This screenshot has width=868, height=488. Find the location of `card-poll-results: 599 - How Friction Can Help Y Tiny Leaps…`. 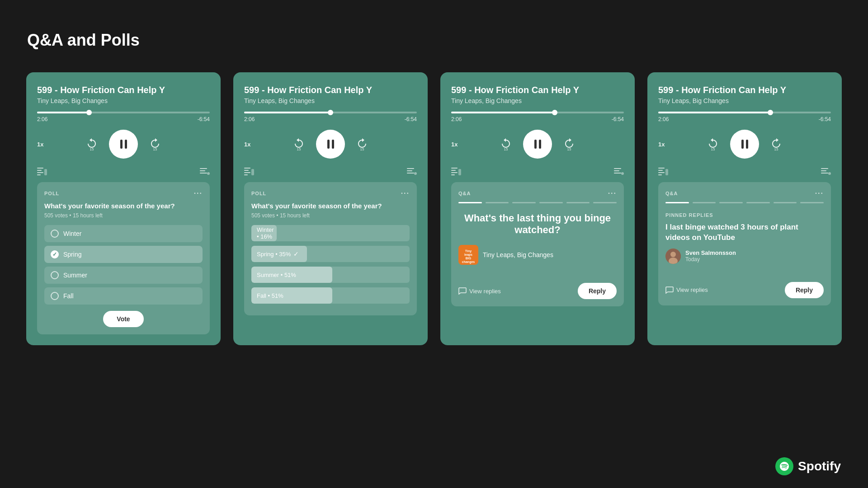

card-poll-results: 599 - How Friction Can Help Y Tiny Leaps… is located at coordinates (330, 209).